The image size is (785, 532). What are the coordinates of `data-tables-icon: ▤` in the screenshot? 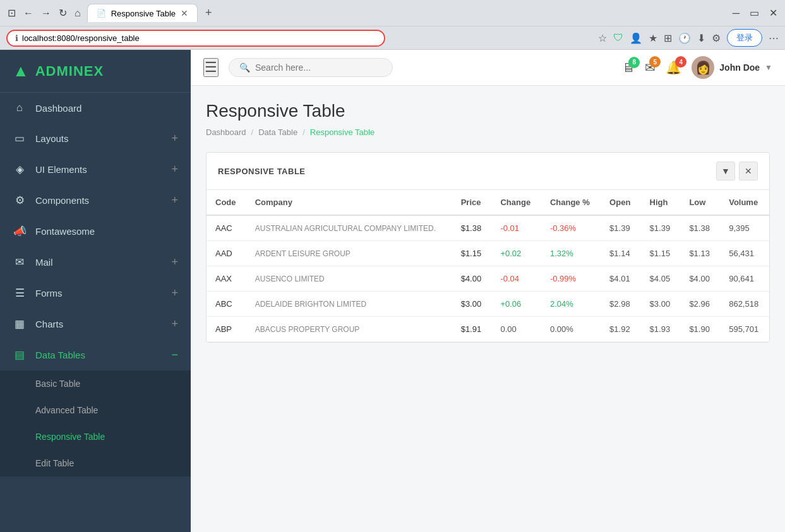 It's located at (20, 355).